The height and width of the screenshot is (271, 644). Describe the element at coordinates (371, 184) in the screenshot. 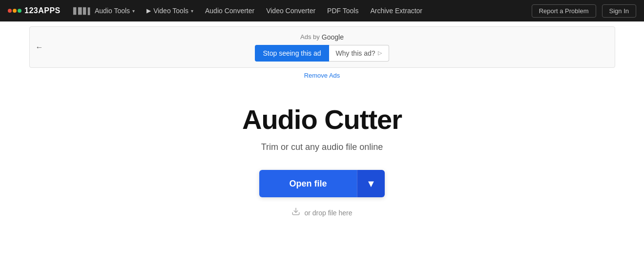

I see `open-file-dropdown-button: ▼` at that location.